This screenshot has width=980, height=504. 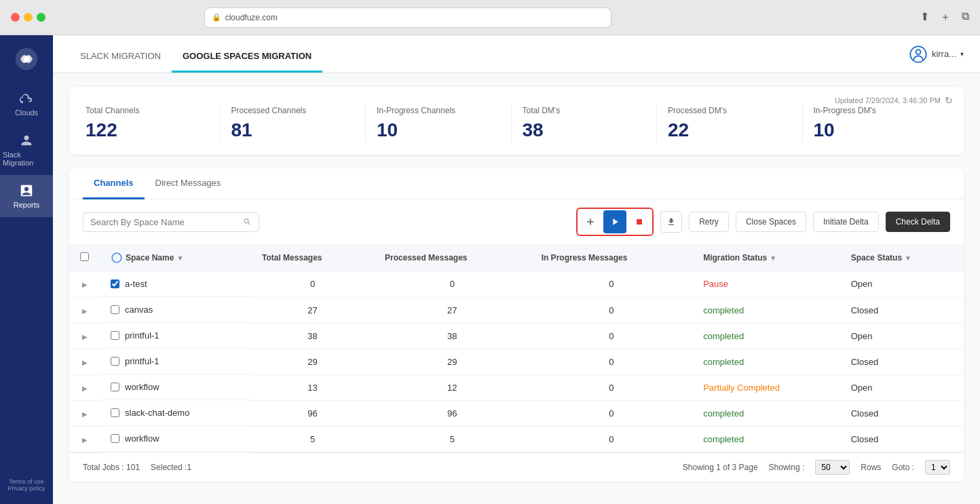 I want to click on sidebar-item-slack-migration: Slack Migration, so click(x=26, y=150).